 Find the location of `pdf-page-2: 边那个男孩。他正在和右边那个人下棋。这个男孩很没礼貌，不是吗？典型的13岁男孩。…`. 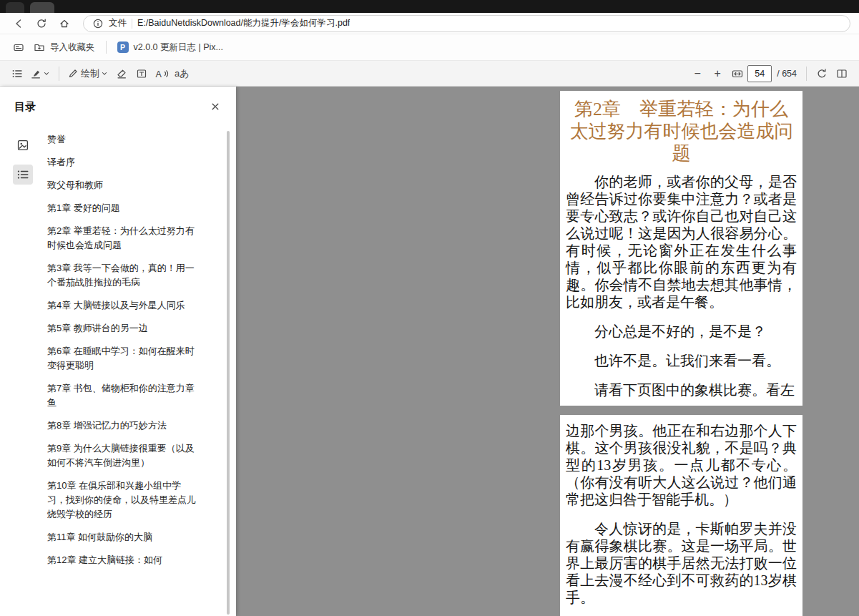

pdf-page-2: 边那个男孩。他正在和右边那个人下棋。这个男孩很没礼貌，不是吗？典型的13岁男孩。… is located at coordinates (681, 515).